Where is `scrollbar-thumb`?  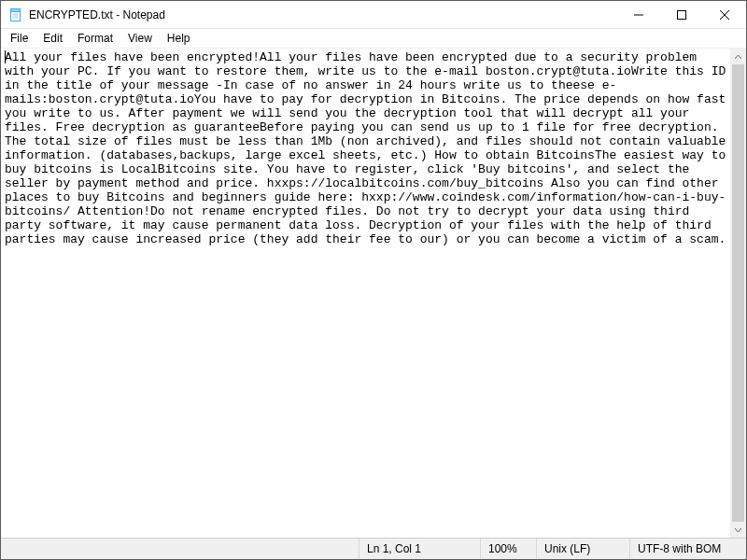 scrollbar-thumb is located at coordinates (738, 293).